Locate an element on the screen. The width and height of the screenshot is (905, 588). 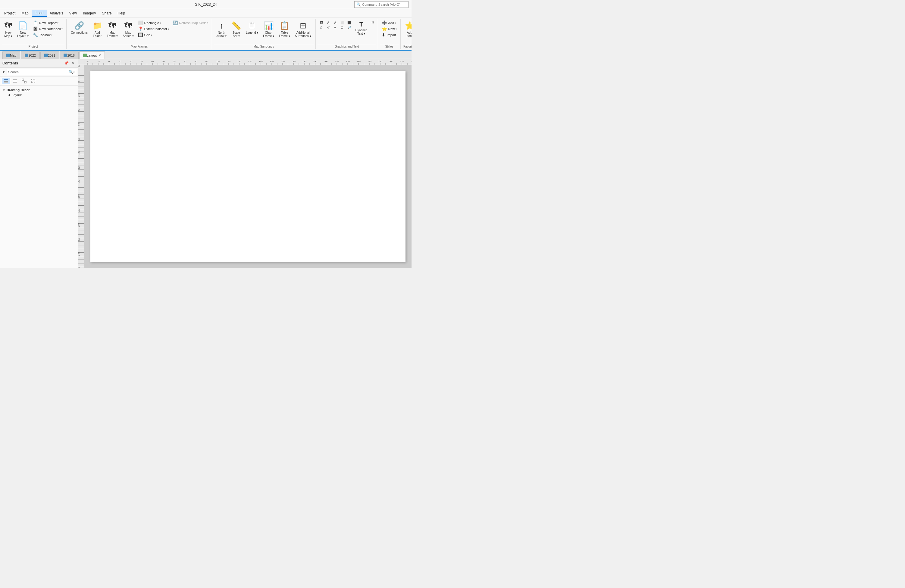
additional-surrounds-button: ⊞ AdditionalSurrounds ▾ is located at coordinates (303, 29).